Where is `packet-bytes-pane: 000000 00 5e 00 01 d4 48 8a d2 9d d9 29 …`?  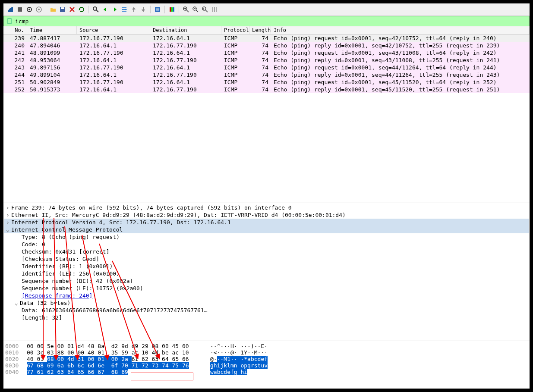 packet-bytes-pane: 000000 00 5e 00 01 d4 48 8a d2 9d d9 29 … is located at coordinates (267, 365).